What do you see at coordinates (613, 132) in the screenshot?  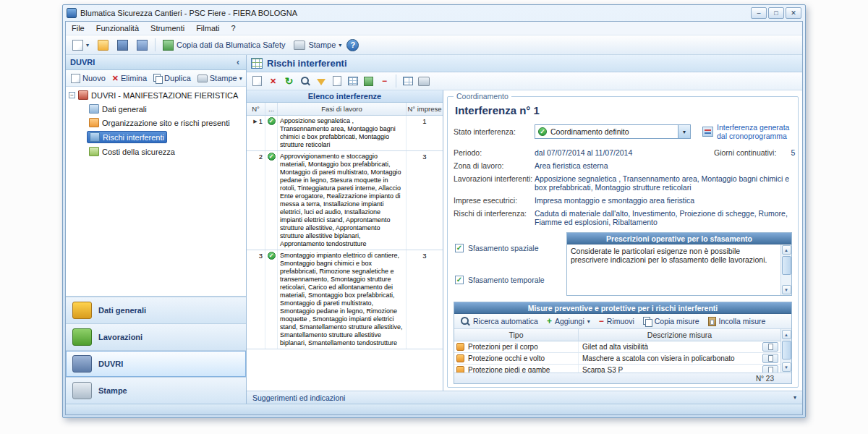 I see `stato-interferenza-select: ✓ Coordinamento definito ▾` at bounding box center [613, 132].